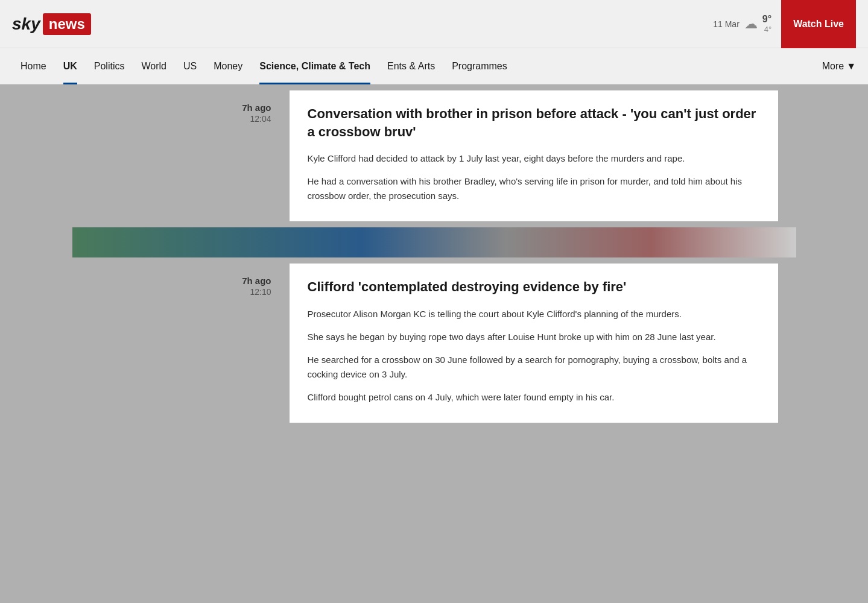 The height and width of the screenshot is (603, 868). What do you see at coordinates (52, 24) in the screenshot?
I see `logo: sky news` at bounding box center [52, 24].